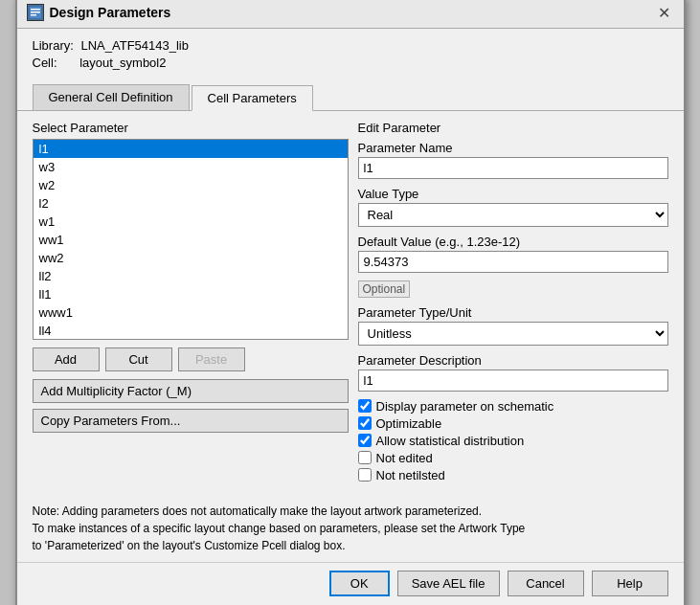 Image resolution: width=700 pixels, height=605 pixels. What do you see at coordinates (513, 312) in the screenshot?
I see `param-type-label: Parameter Type/Unit` at bounding box center [513, 312].